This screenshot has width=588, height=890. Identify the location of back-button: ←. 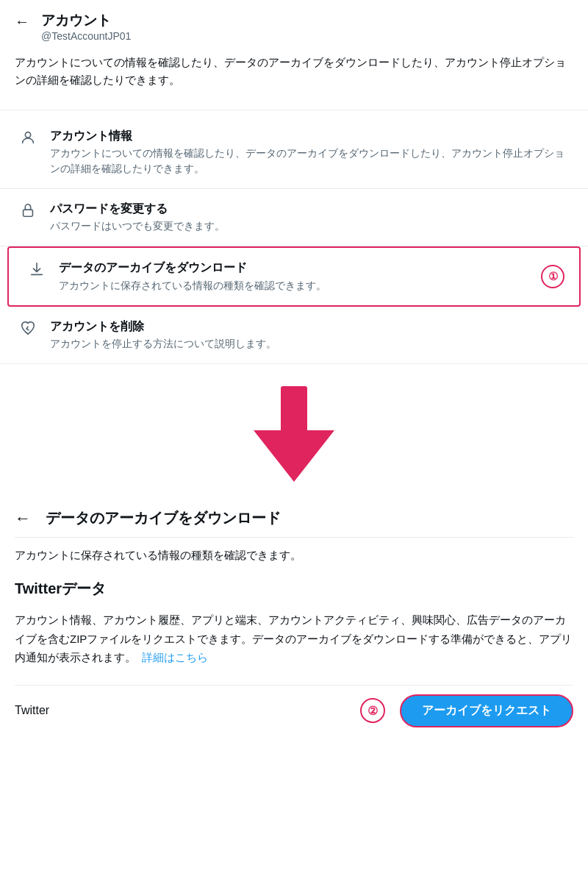
(22, 22).